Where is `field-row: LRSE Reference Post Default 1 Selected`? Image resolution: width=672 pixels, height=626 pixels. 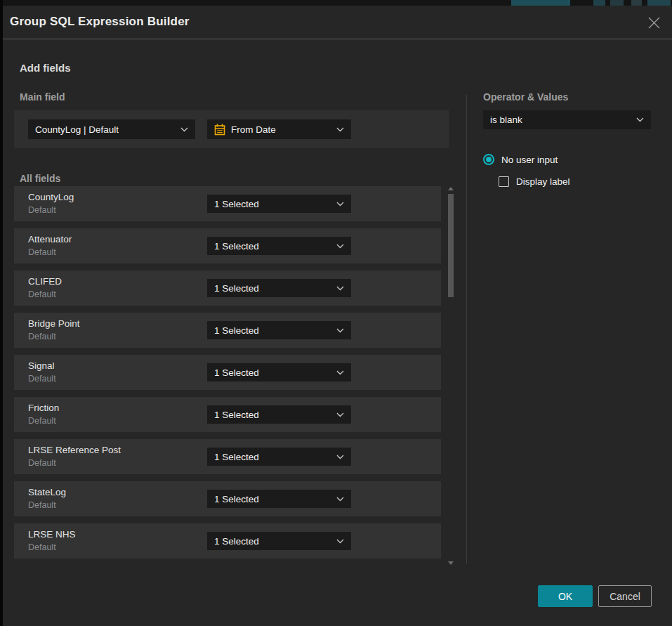
field-row: LRSE Reference Post Default 1 Selected is located at coordinates (228, 457).